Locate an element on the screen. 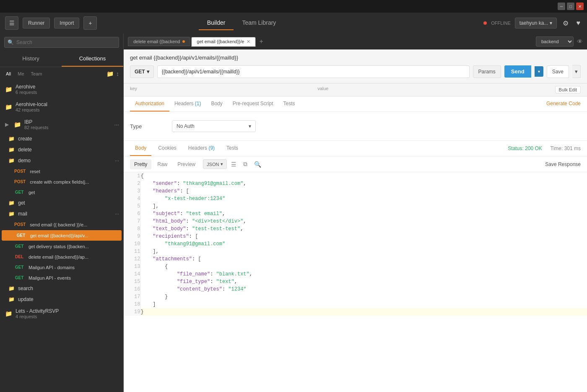 The image size is (587, 392). auth-type-select: No Auth ▾ is located at coordinates (214, 126).